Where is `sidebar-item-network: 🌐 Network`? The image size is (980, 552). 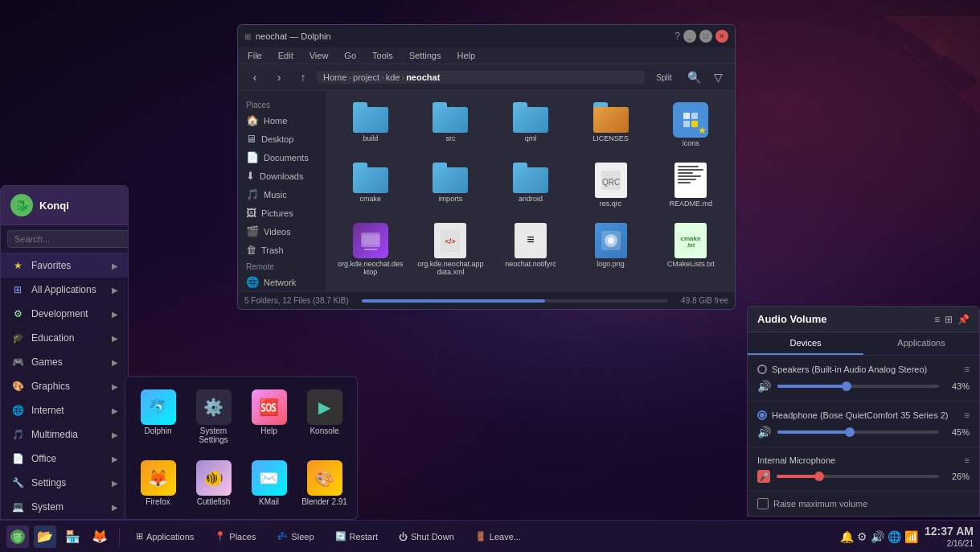
sidebar-item-network: 🌐 Network is located at coordinates (282, 282).